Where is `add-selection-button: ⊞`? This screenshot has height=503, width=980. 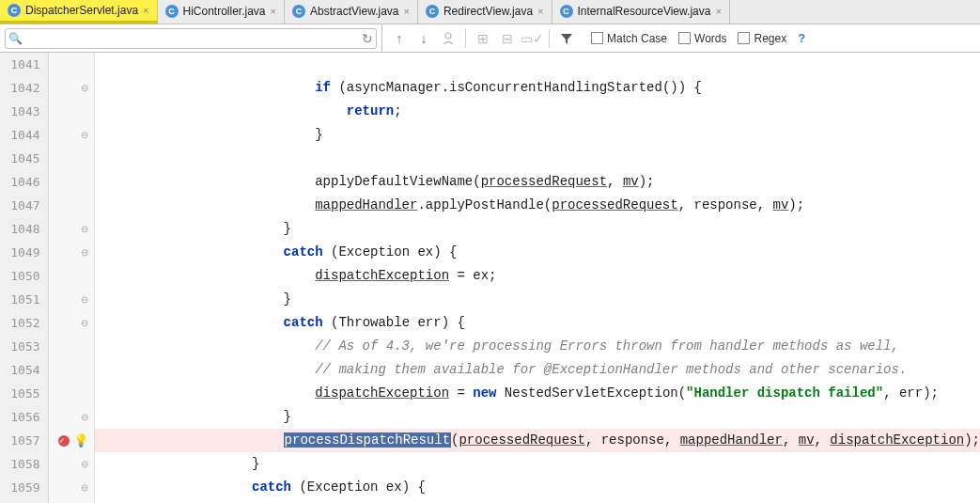 add-selection-button: ⊞ is located at coordinates (483, 39).